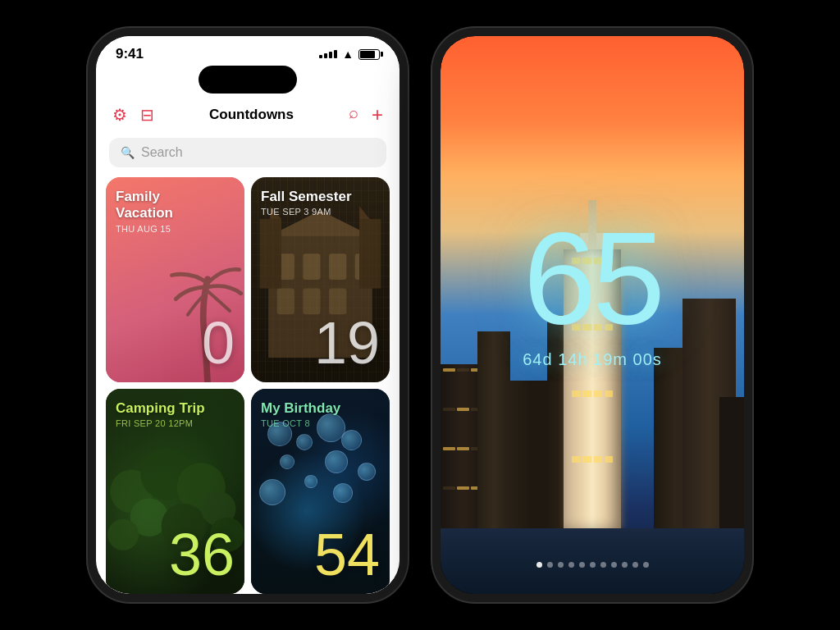 This screenshot has height=630, width=840. Describe the element at coordinates (347, 343) in the screenshot. I see `card-fall-number: 19` at that location.